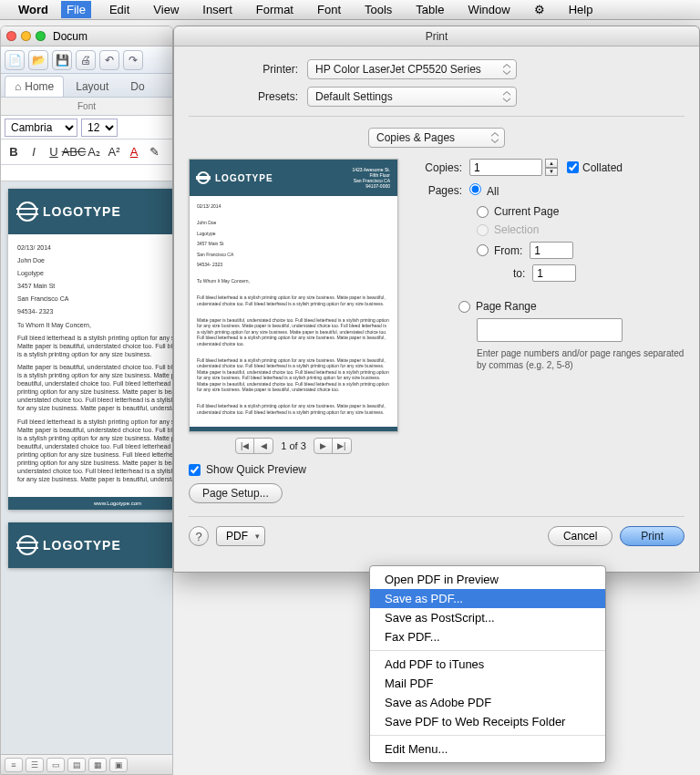 The image size is (700, 775). I want to click on pages-selection-radio: Selection, so click(550, 230).